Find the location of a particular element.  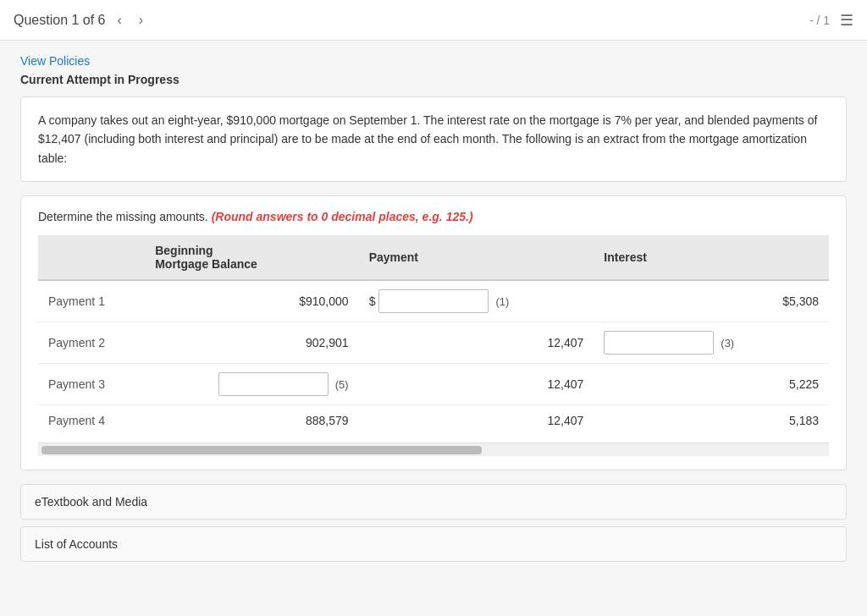

current-attempt-label: Current Attempt in Progress is located at coordinates (434, 80).